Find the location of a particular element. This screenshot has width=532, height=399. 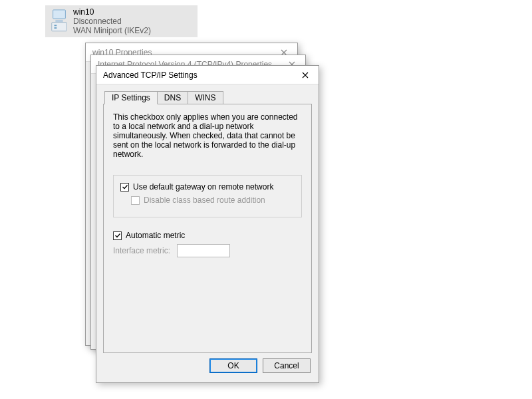

tab-wins: WINS is located at coordinates (205, 98).